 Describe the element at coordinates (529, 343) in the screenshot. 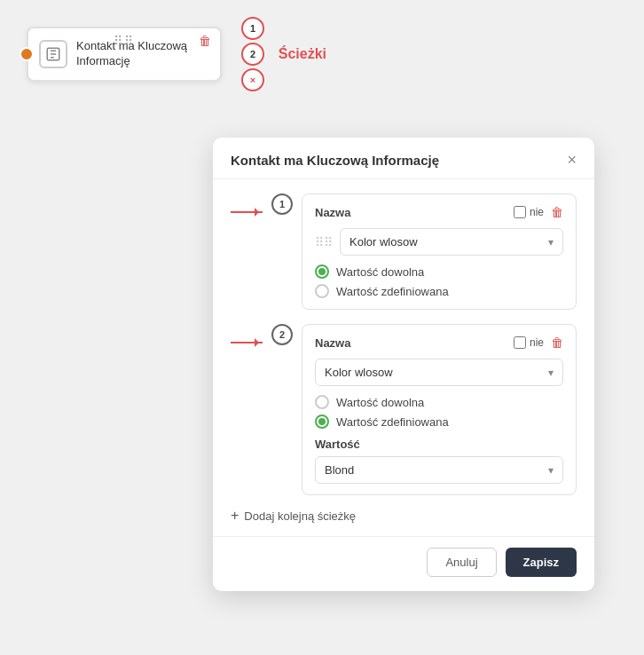

I see `nie-checkbox-2: nie` at that location.